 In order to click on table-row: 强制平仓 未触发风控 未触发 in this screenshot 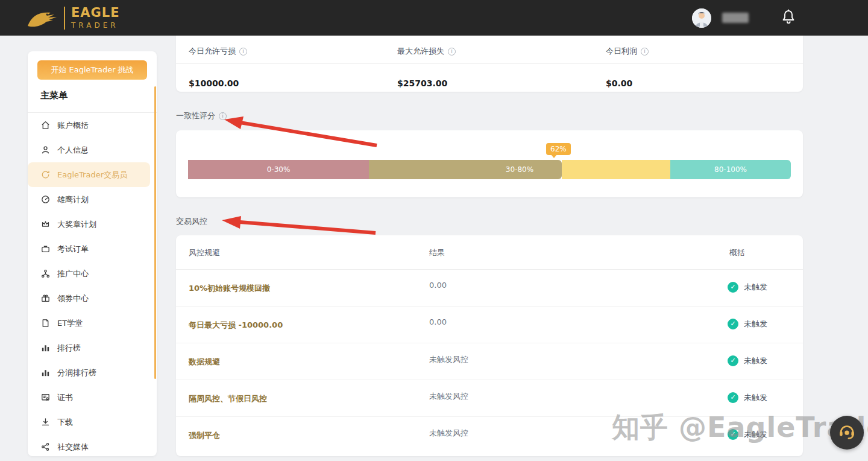, I will do `click(489, 436)`.